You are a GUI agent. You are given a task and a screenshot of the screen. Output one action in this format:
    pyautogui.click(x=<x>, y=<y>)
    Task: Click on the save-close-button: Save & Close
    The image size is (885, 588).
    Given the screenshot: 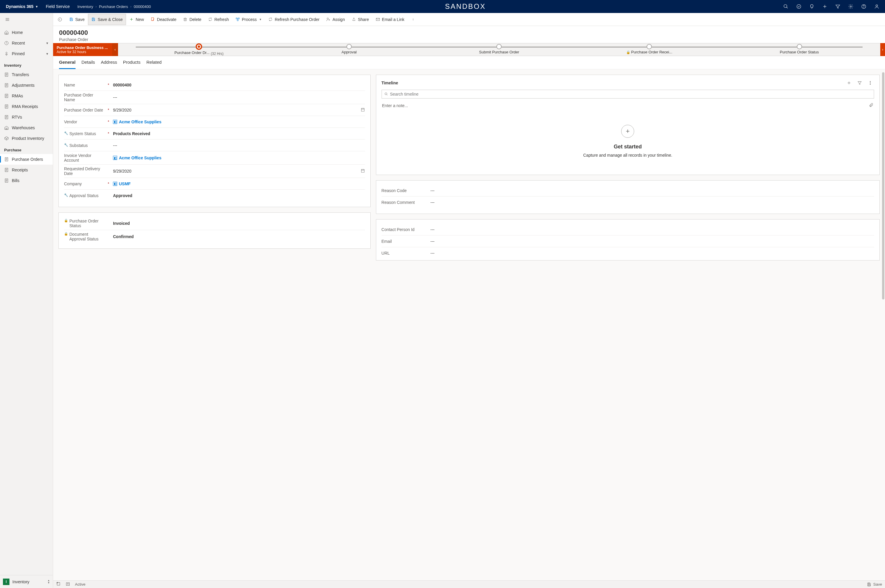 What is the action you would take?
    pyautogui.click(x=107, y=20)
    